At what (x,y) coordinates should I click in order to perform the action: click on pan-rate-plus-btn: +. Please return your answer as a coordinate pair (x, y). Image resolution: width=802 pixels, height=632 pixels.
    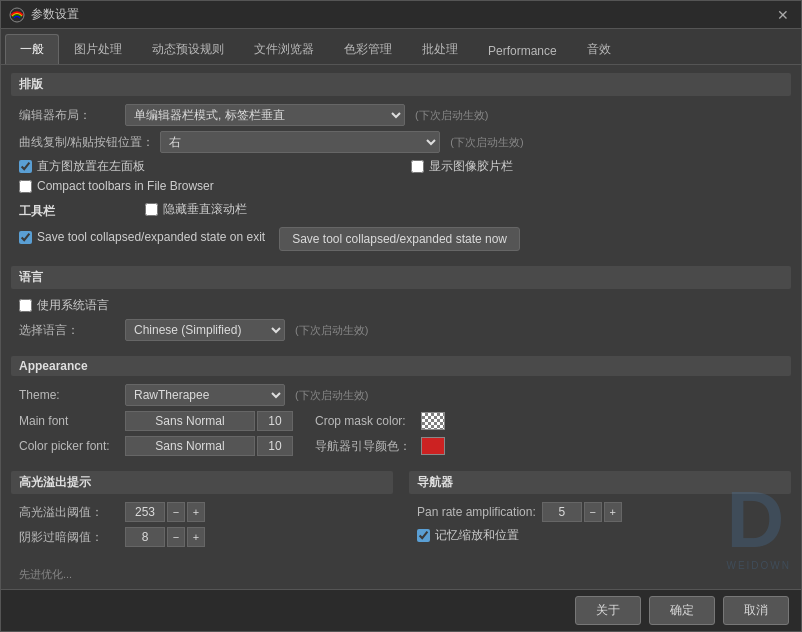
    Looking at the image, I should click on (613, 512).